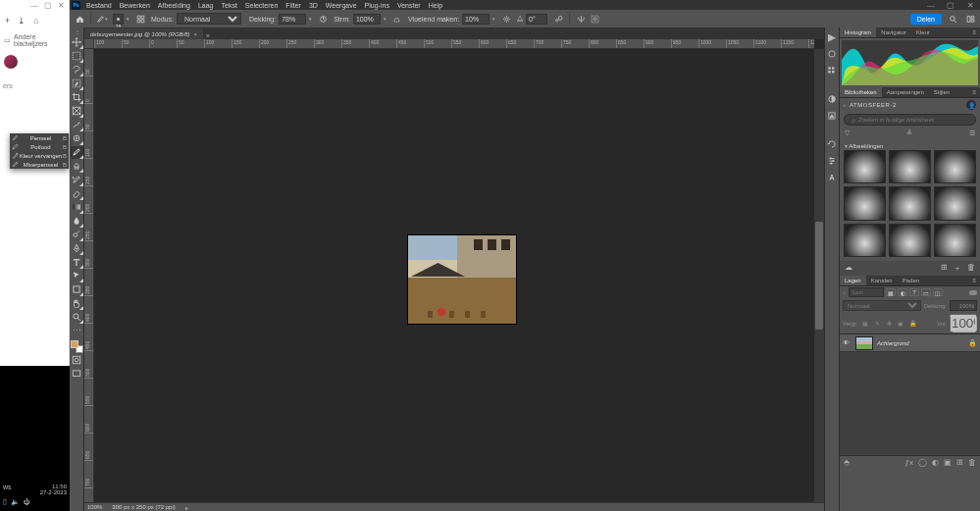  I want to click on angle-input, so click(537, 20).